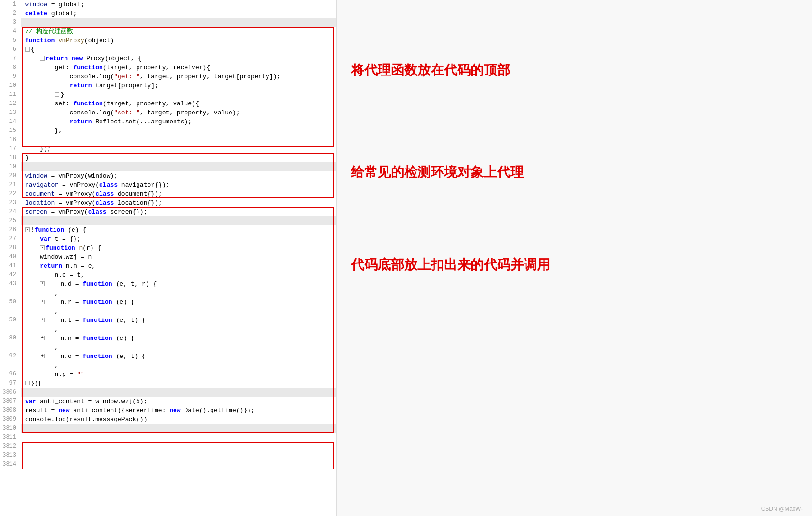 This screenshot has width=812, height=516. I want to click on code-line-17: 17 });, so click(168, 149).